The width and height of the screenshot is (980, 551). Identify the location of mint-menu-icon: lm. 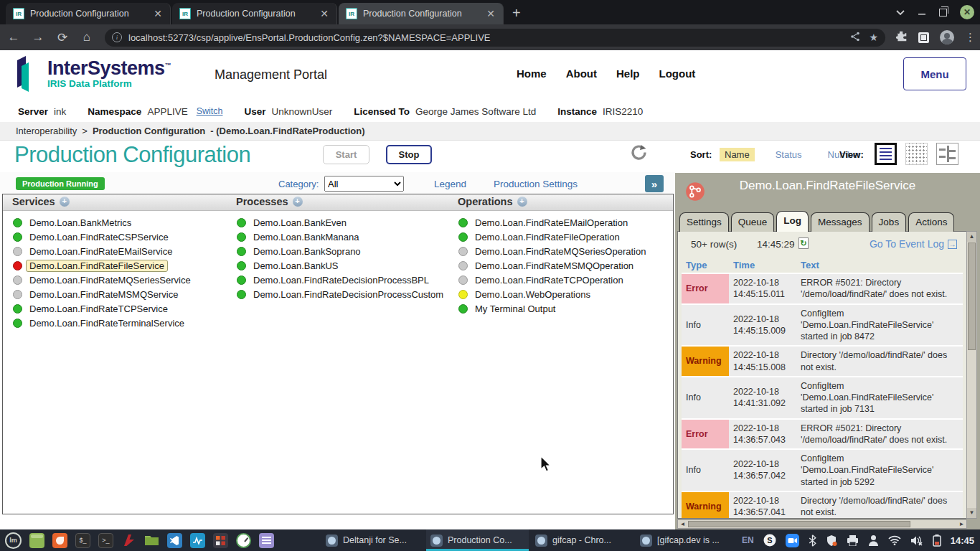
(13, 541).